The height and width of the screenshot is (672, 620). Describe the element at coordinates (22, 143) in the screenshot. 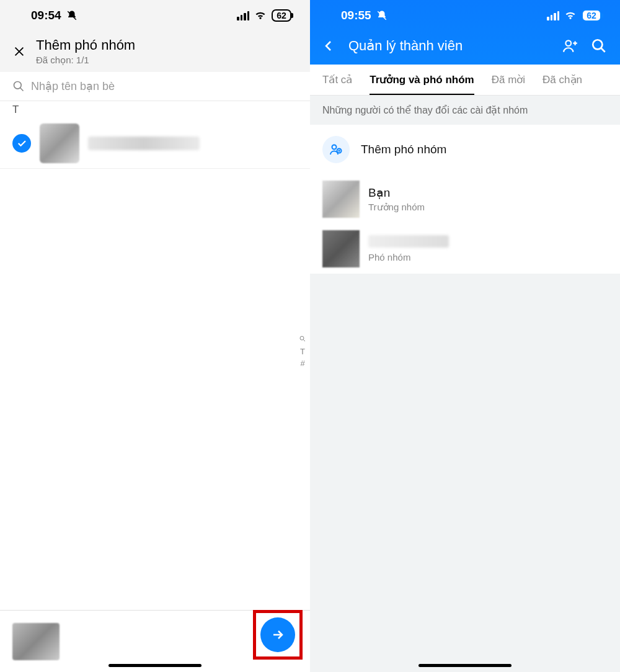

I see `checkmark-icon` at that location.